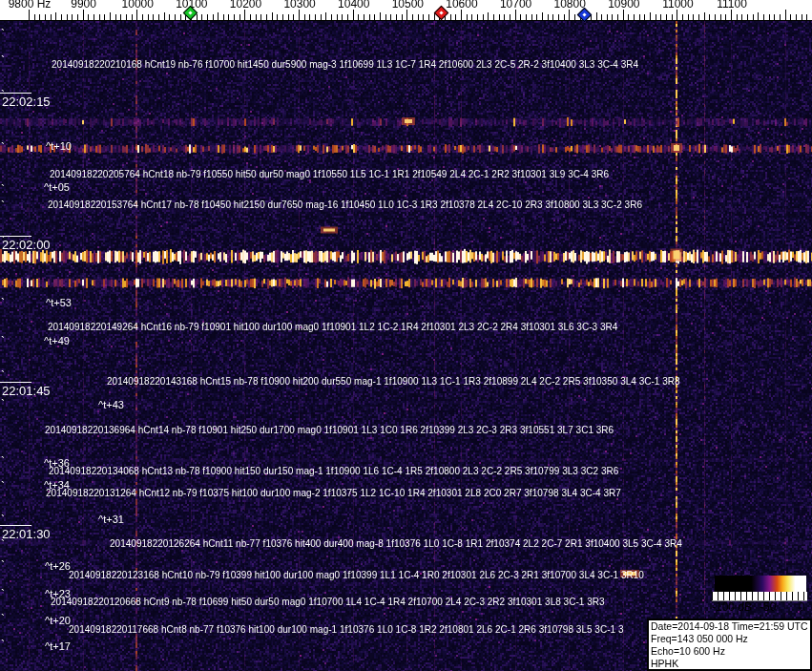  I want to click on color-scale-label-1: -50, so click(767, 607).